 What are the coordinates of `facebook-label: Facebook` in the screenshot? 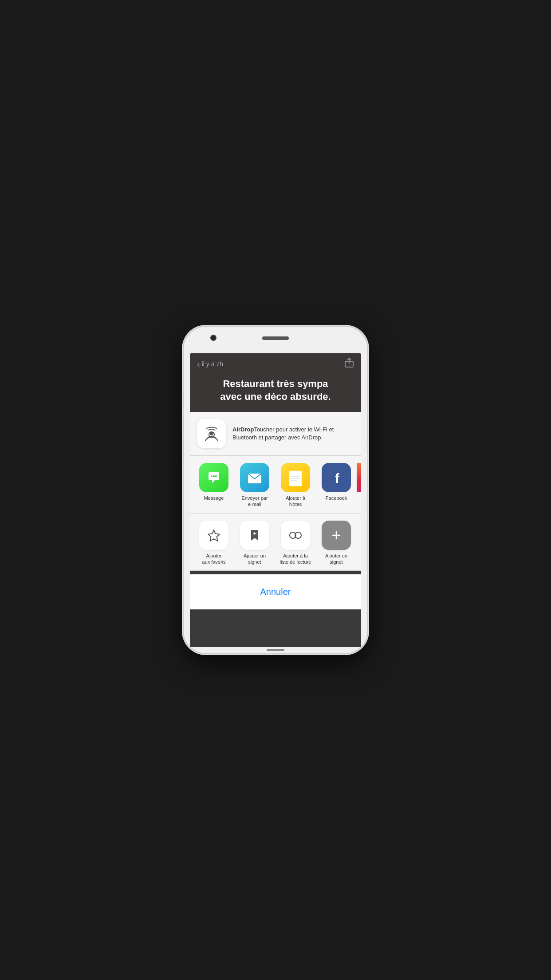 It's located at (336, 498).